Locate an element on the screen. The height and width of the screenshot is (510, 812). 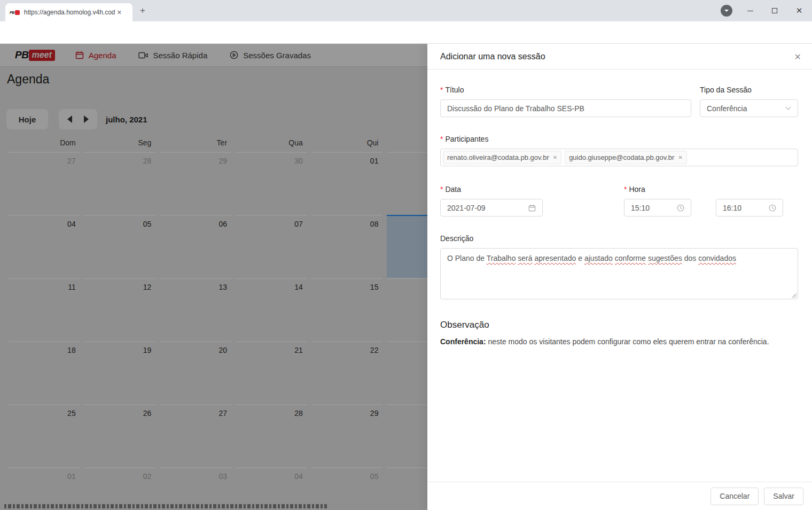
participantes-label: *Participantes is located at coordinates (619, 139).